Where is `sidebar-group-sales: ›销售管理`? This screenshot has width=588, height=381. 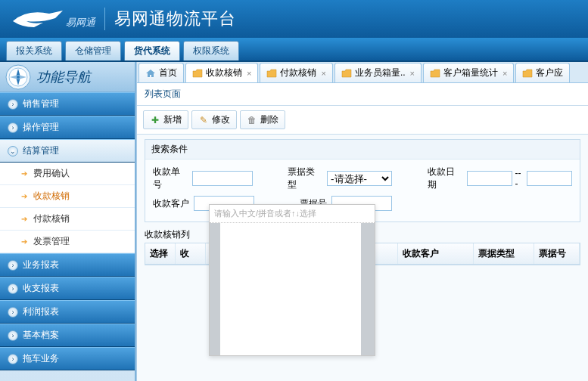 sidebar-group-sales: ›销售管理 is located at coordinates (67, 104).